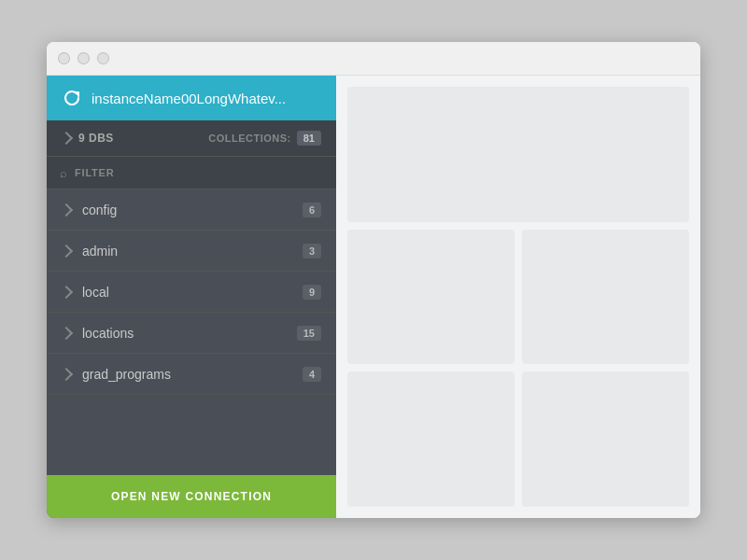 This screenshot has height=560, width=747. Describe the element at coordinates (191, 251) in the screenshot. I see `db-item-admin: admin 3` at that location.